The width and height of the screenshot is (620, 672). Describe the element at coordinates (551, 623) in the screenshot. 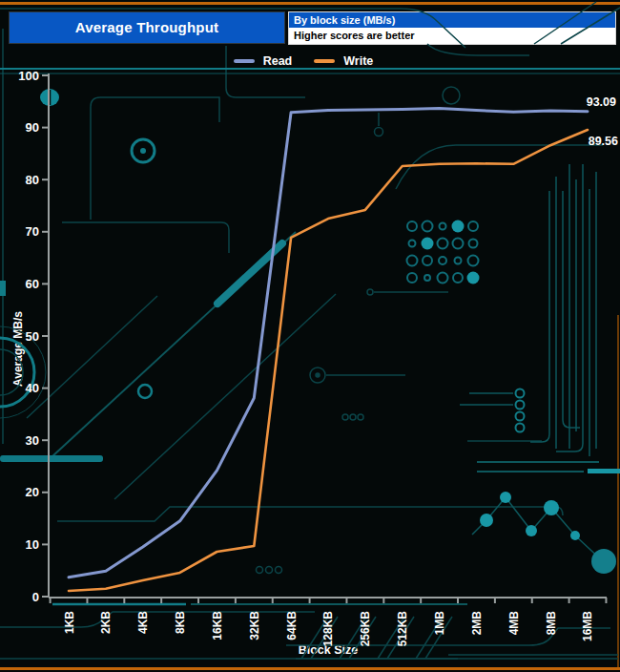

I see `x-category-label: 8MB` at that location.